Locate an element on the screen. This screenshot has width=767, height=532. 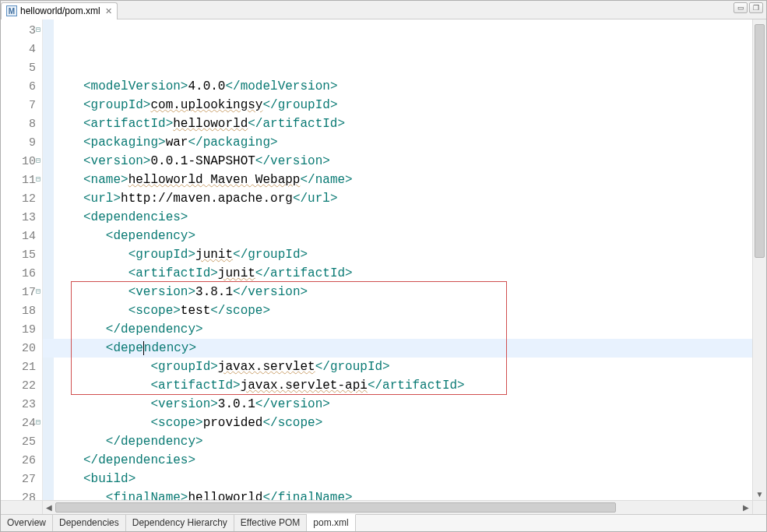
scroll-down-arrow-icon: ▼ is located at coordinates (760, 494).